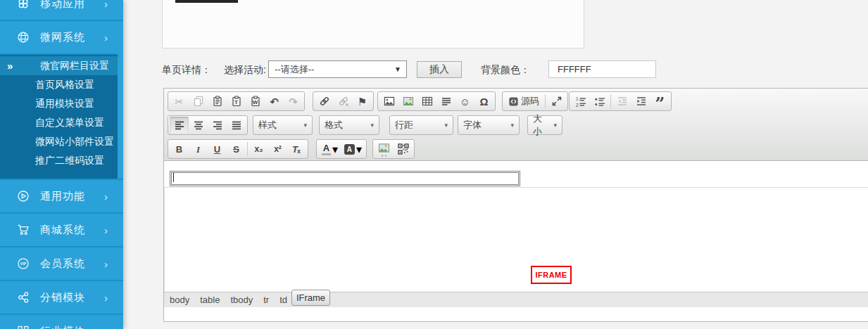  I want to click on undo-button: ↶, so click(275, 101).